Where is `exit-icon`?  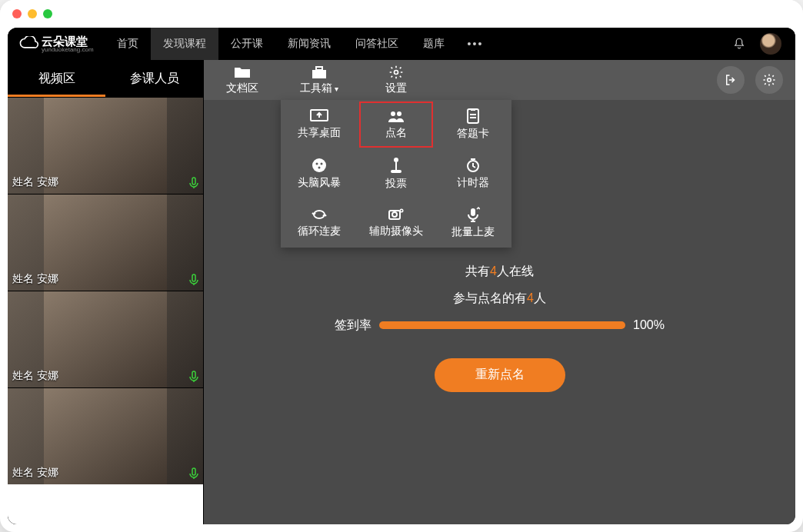
exit-icon is located at coordinates (731, 80).